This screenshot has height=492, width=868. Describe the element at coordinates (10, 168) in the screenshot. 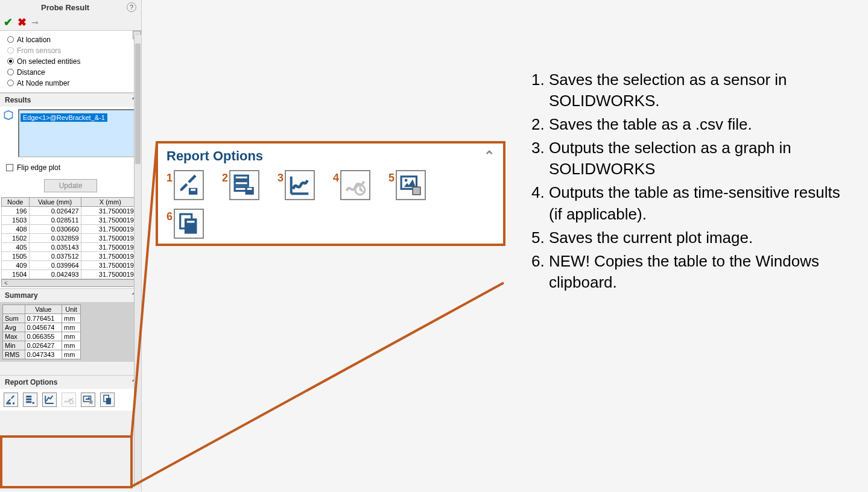

I see `checkbox-icon` at that location.